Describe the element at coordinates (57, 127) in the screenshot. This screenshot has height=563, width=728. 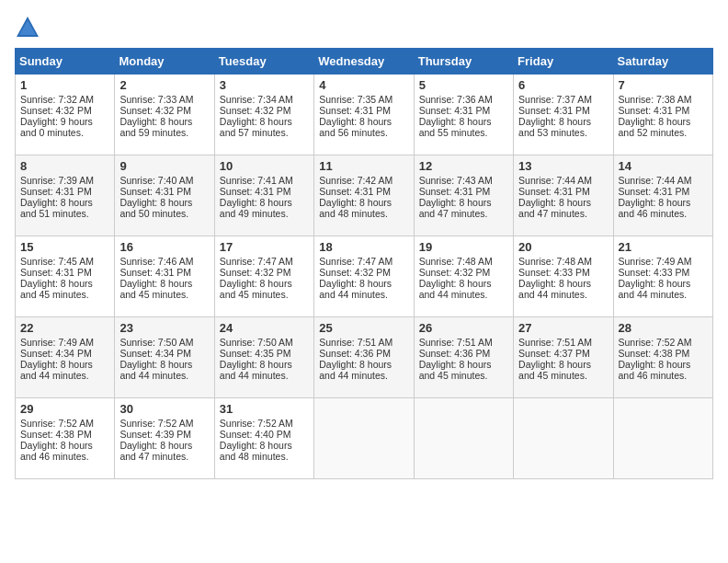
I see `daylight-text: Daylight: 9 hours and 0 minutes.` at that location.